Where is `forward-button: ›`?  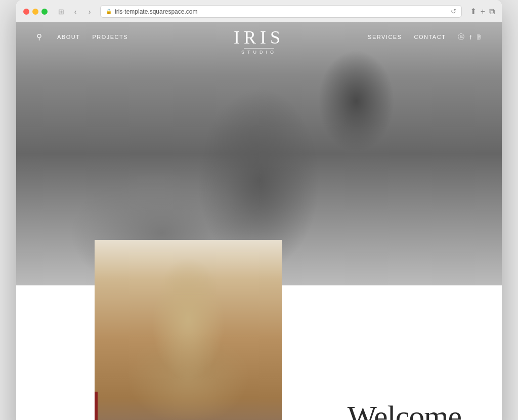 forward-button: › is located at coordinates (90, 12).